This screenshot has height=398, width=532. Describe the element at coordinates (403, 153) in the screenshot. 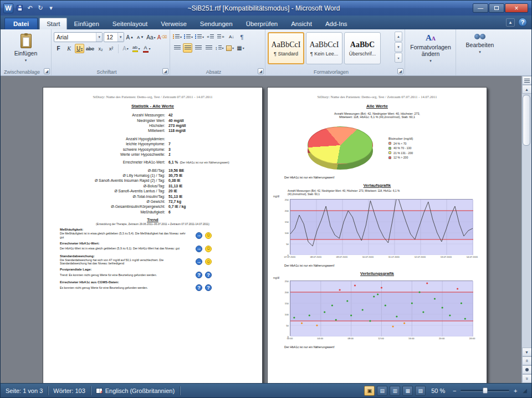

I see `legend-text: 21 % 131 - 200` at that location.